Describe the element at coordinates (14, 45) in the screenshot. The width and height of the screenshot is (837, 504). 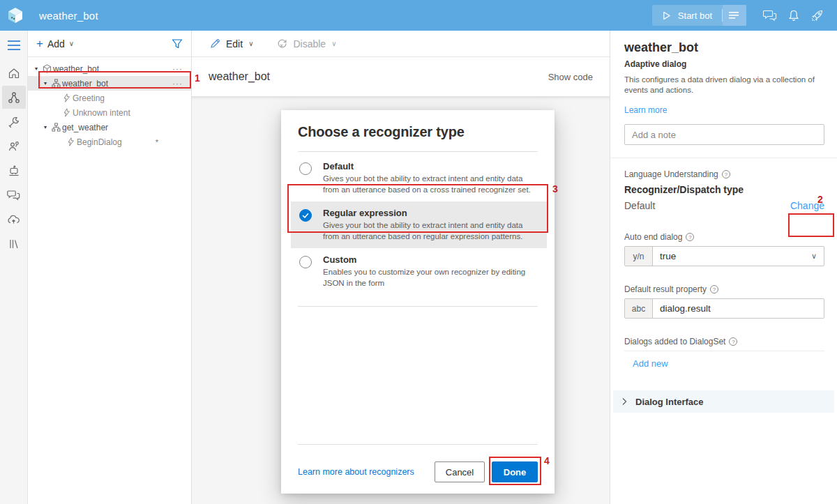
I see `menu-button` at that location.